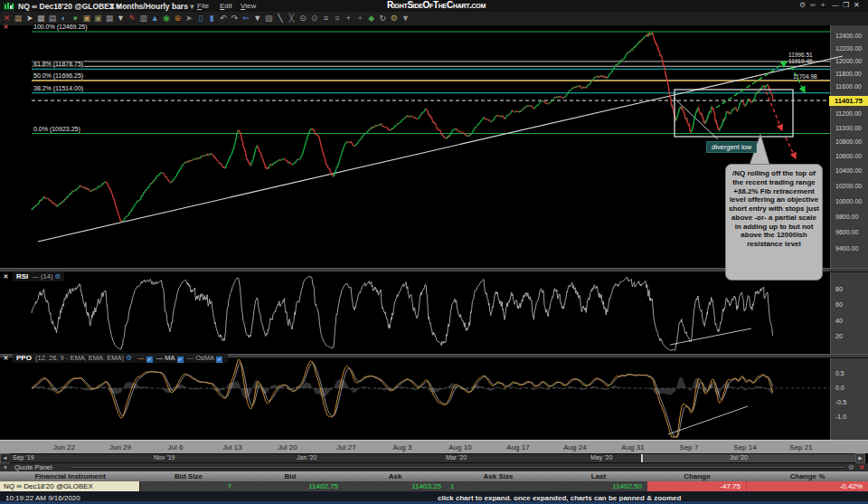 The height and width of the screenshot is (504, 868). Describe the element at coordinates (231, 447) in the screenshot. I see `date-tick-label: Jul 13` at that location.